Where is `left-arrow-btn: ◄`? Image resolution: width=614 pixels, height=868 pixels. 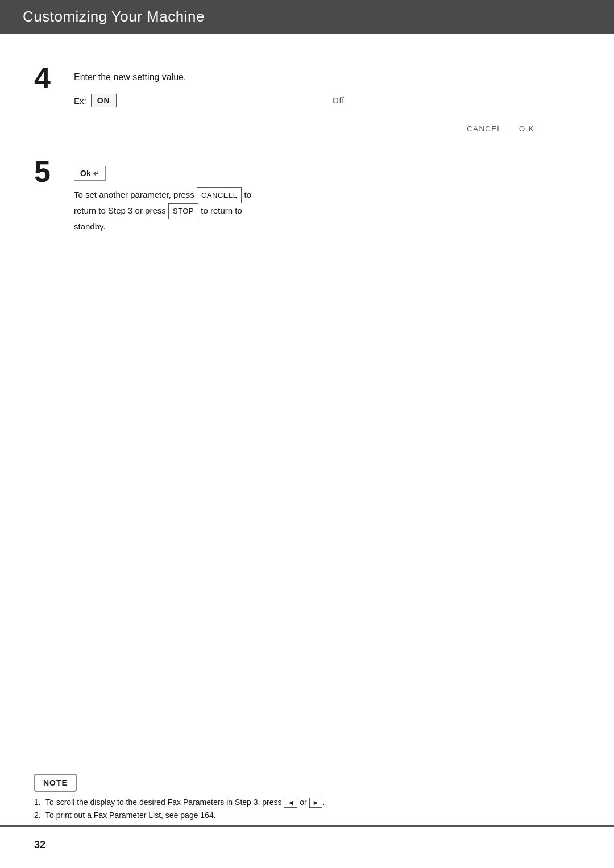
left-arrow-btn: ◄ is located at coordinates (291, 803).